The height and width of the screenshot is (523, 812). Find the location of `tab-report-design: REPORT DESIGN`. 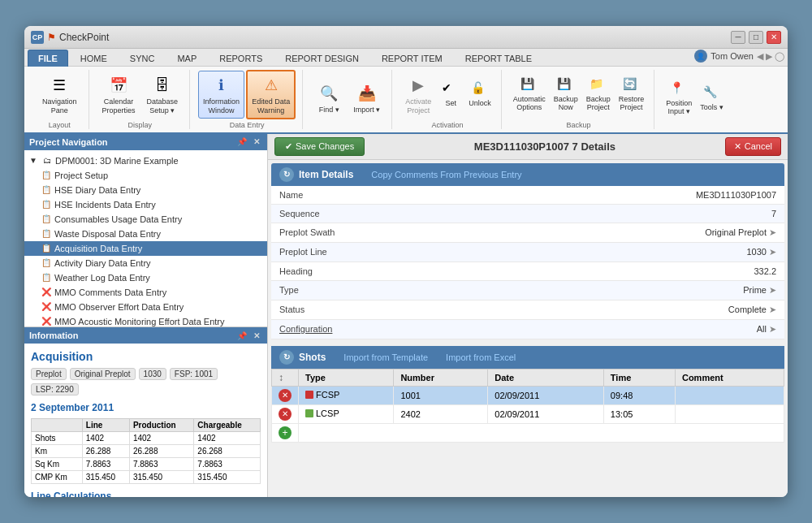

tab-report-design: REPORT DESIGN is located at coordinates (322, 58).